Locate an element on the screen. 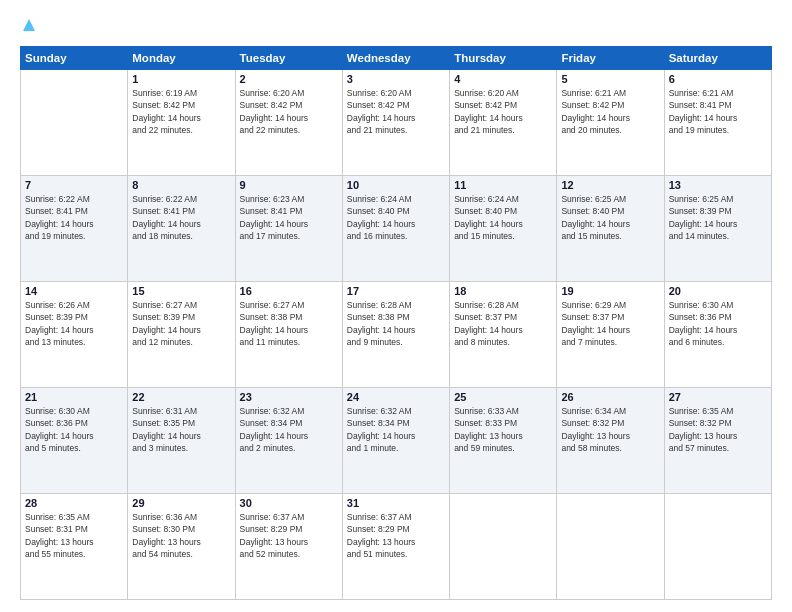  day-info: Sunrise: 6:35 AM Sunset: 8:31 PM Dayligh… is located at coordinates (74, 536).